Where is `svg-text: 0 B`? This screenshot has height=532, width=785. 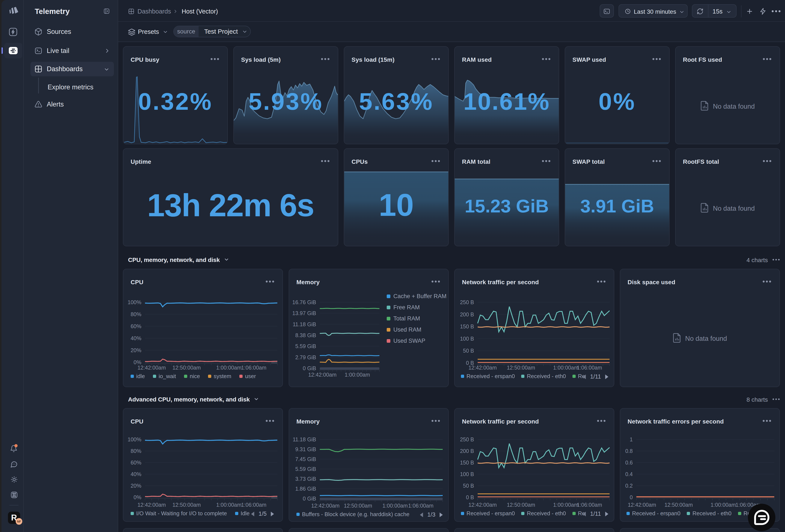 svg-text: 0 B is located at coordinates (470, 497).